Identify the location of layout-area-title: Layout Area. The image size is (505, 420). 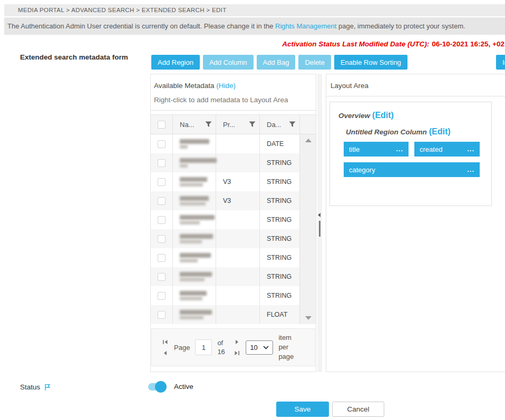
(417, 85).